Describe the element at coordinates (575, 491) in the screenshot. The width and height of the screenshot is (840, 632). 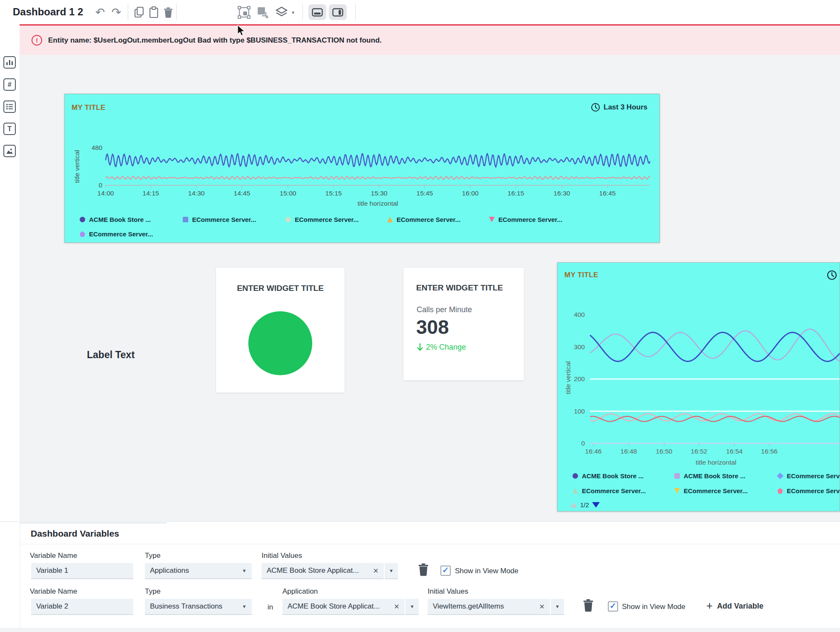
I see `legend-marker-triangle-up` at that location.